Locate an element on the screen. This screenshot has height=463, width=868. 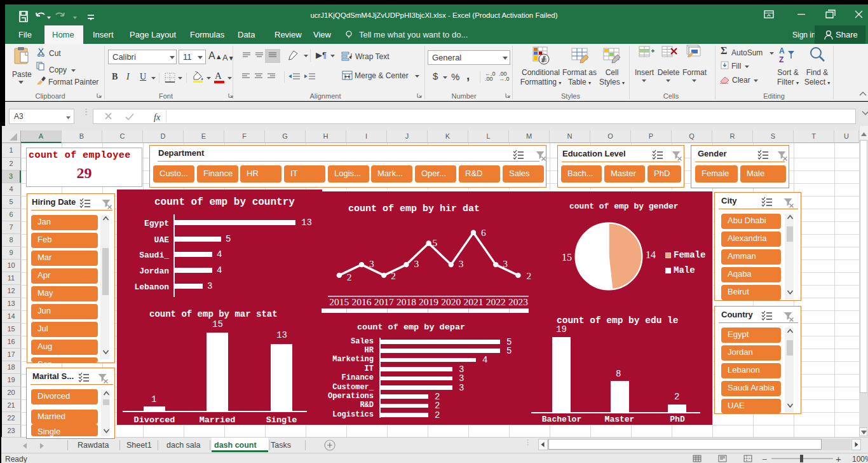
svg-text: 2023 is located at coordinates (519, 301).